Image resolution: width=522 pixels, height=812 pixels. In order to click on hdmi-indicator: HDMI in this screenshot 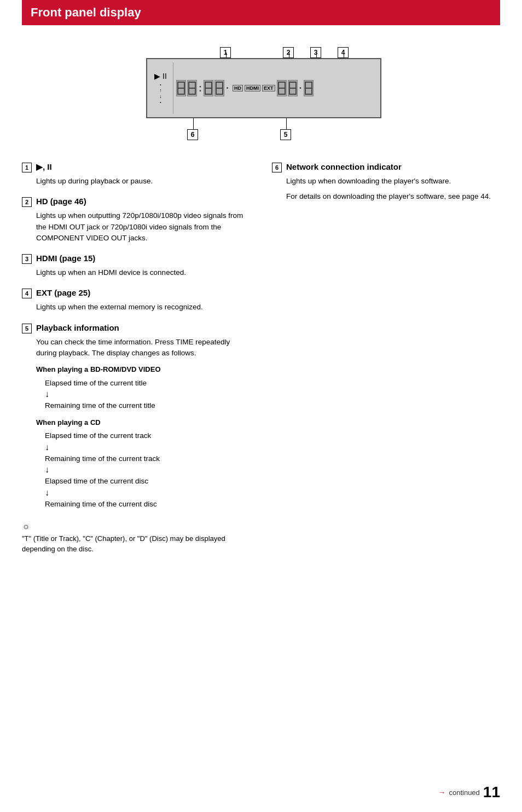, I will do `click(253, 88)`.